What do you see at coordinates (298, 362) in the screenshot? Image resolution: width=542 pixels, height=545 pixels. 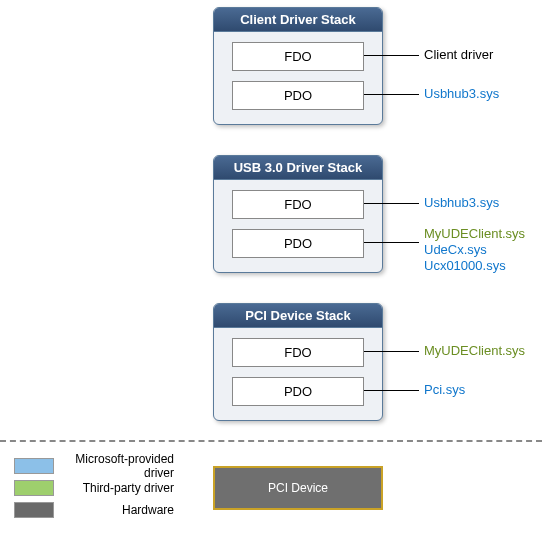 I see `pci-device-stack: PCI Device Stack FDO PDO` at bounding box center [298, 362].